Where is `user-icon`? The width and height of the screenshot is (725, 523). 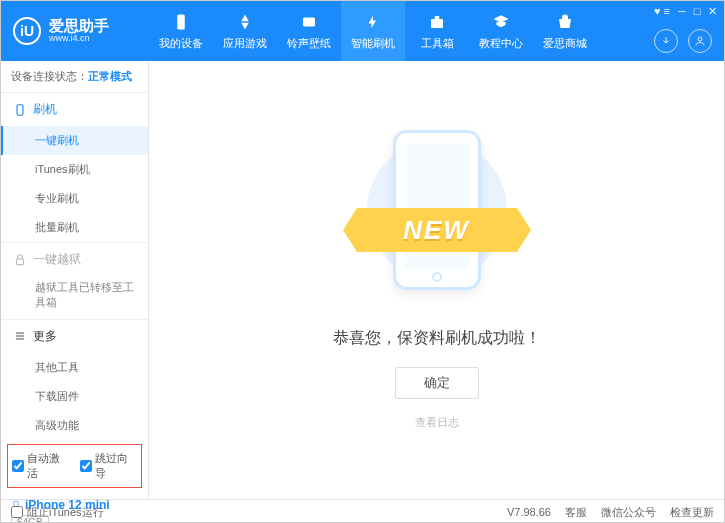
user-icon is located at coordinates (700, 41).